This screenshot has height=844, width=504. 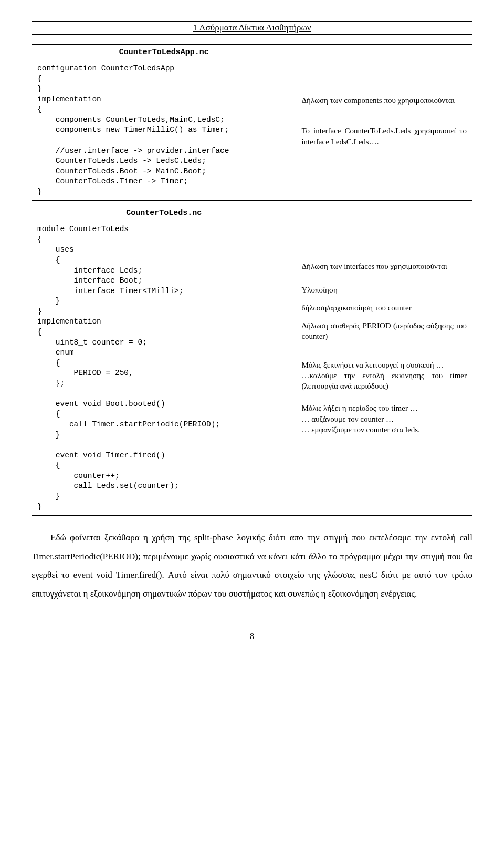 What do you see at coordinates (384, 308) in the screenshot?
I see `desc-counter: δήλωση/αρχικοποίηση του counter` at bounding box center [384, 308].